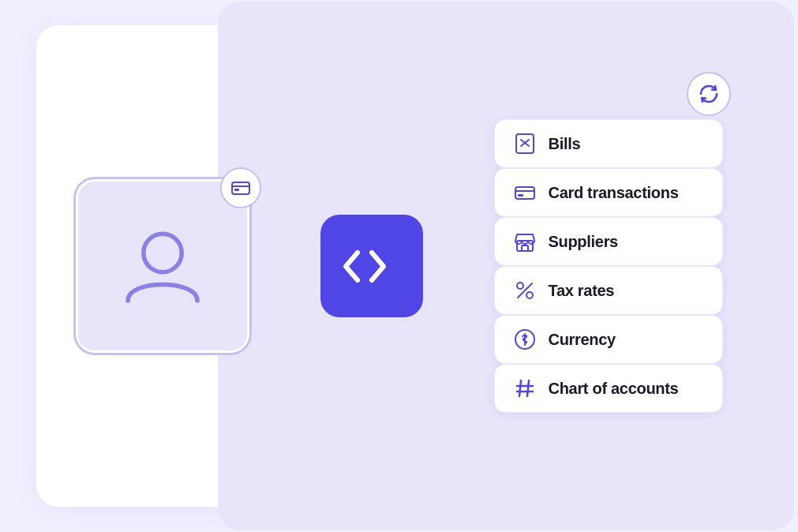 Image resolution: width=798 pixels, height=532 pixels. I want to click on card-transactions-label: Card transactions, so click(614, 193).